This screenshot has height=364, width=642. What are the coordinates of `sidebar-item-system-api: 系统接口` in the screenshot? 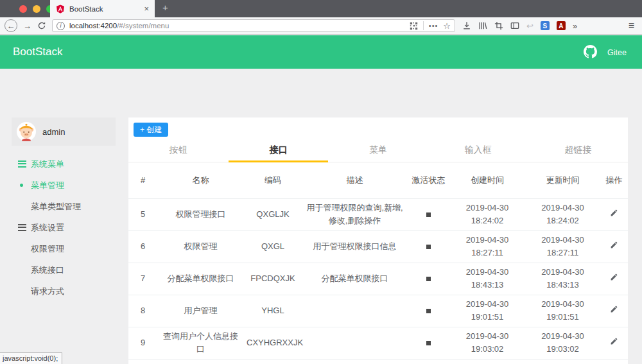 It's located at (64, 270).